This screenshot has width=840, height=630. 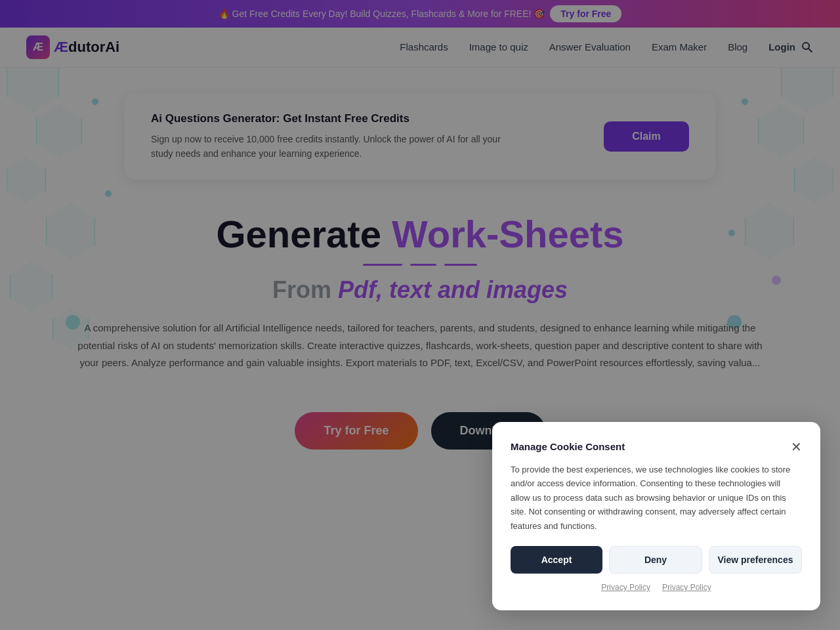 What do you see at coordinates (656, 516) in the screenshot?
I see `cookie-modal: Manage Cookie Consent ✕ To provide the b…` at bounding box center [656, 516].